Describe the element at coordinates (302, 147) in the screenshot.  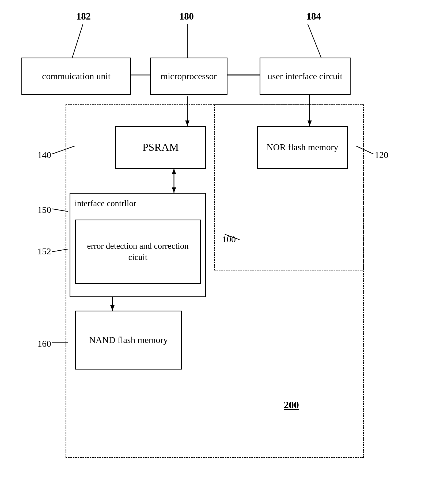
I see `nor-flash-box: NOR flash memory` at that location.